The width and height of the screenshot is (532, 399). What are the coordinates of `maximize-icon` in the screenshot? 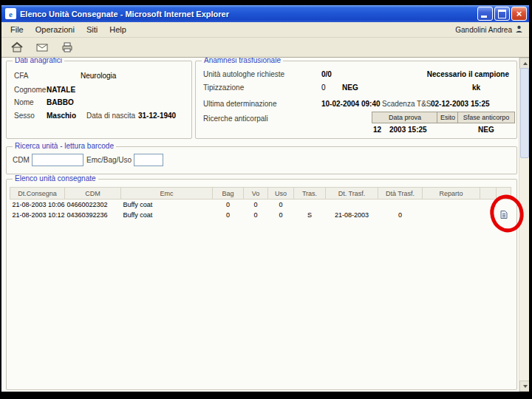 It's located at (502, 14).